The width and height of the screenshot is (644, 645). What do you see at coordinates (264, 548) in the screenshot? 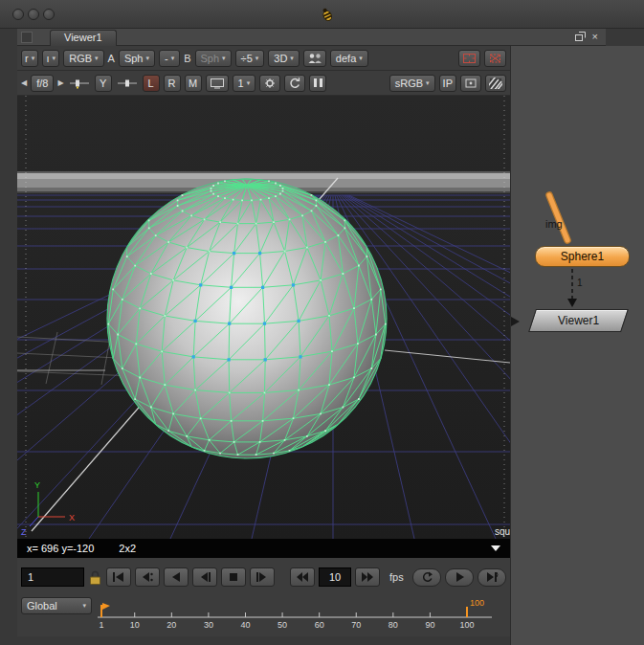
I see `viewer-status-bar: x= 696 y=-120 2x2` at bounding box center [264, 548].